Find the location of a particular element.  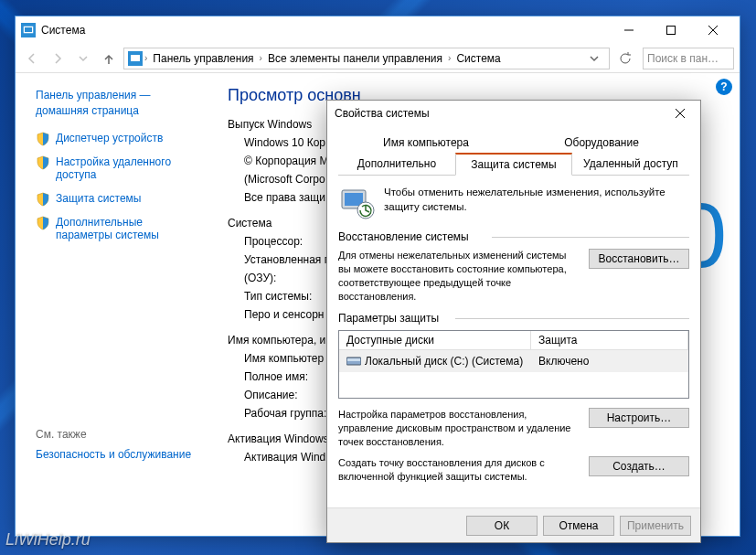

titlebar: Система is located at coordinates (378, 30).